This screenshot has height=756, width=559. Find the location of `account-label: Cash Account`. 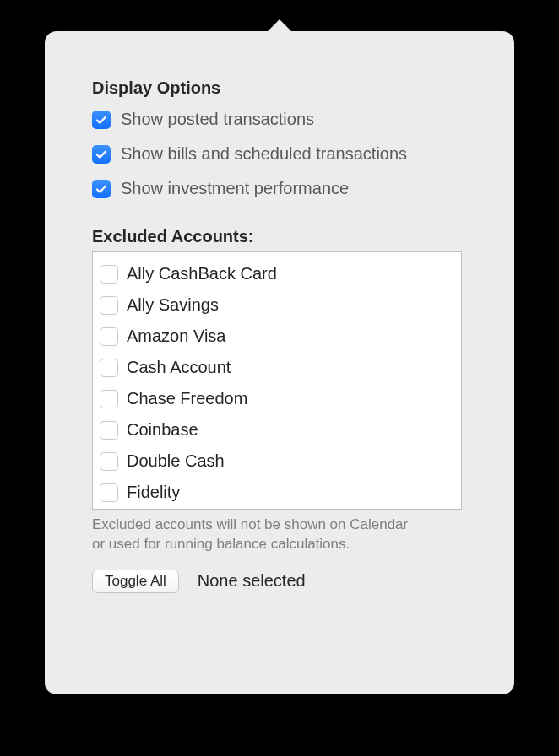

account-label: Cash Account is located at coordinates (179, 368).